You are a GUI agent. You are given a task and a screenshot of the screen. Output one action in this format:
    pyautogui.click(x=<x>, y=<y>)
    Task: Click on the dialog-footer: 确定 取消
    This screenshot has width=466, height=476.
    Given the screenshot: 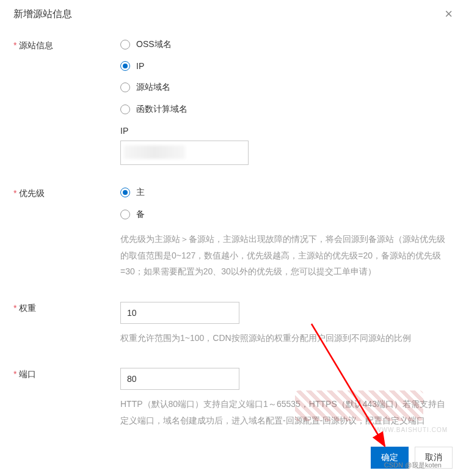 What is the action you would take?
    pyautogui.click(x=412, y=458)
    